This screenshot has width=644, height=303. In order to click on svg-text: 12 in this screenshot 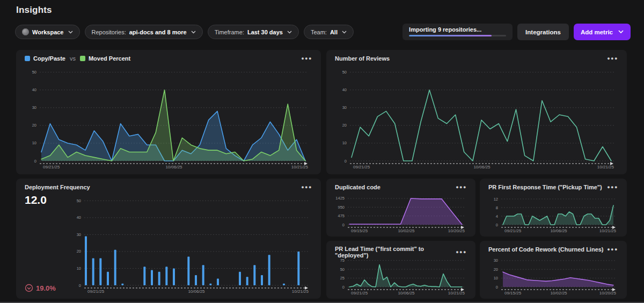, I will do `click(496, 199)`.